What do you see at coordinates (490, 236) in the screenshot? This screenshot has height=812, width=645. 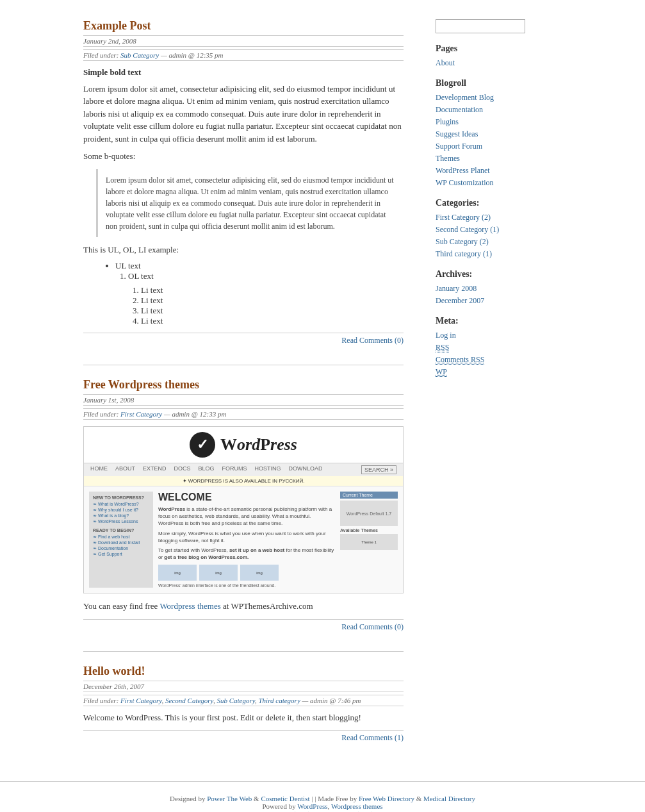 I see `categories-list: First Category (2) Second Category (1) S…` at bounding box center [490, 236].